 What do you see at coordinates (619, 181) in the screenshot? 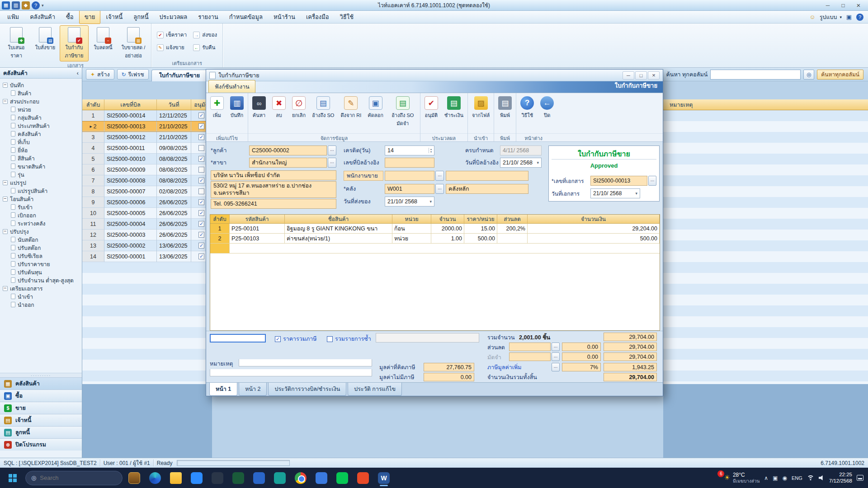
I see `doc-no-input: SI25000-00013` at bounding box center [619, 181].